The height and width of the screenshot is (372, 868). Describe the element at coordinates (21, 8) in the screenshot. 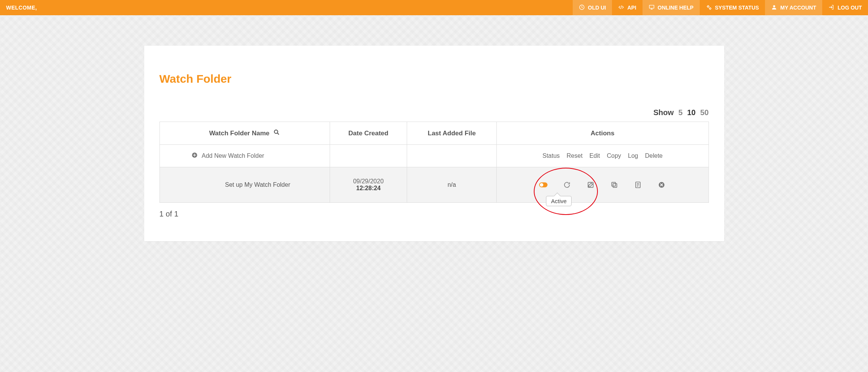

I see `welcome-label: WELCOME,` at that location.